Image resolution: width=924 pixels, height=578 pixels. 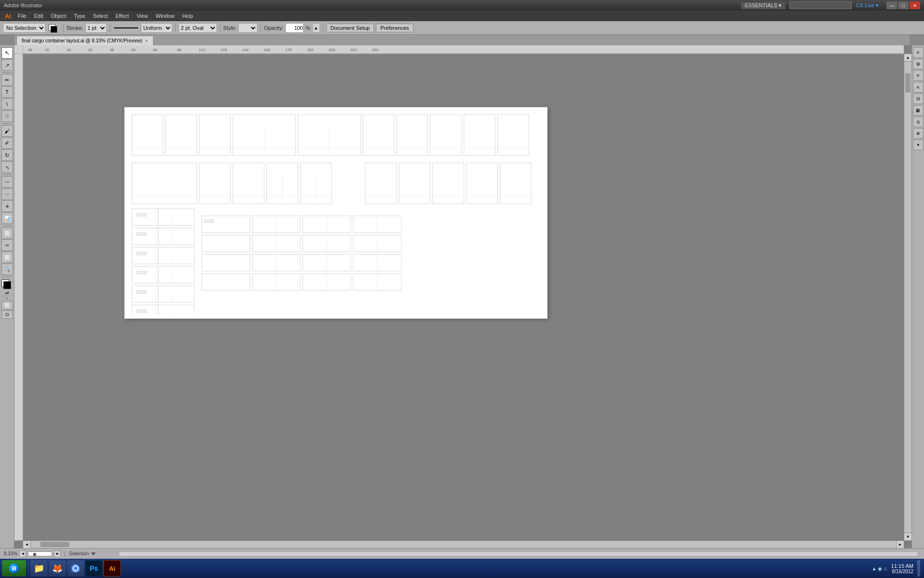 I want to click on stroke-type-select: Uniform, so click(x=157, y=28).